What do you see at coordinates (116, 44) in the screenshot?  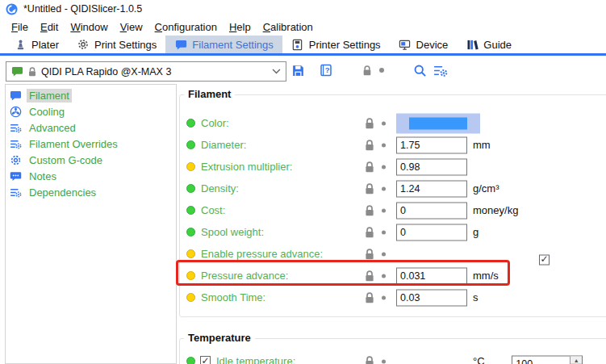 I see `tab-print-settings: Print Settings` at bounding box center [116, 44].